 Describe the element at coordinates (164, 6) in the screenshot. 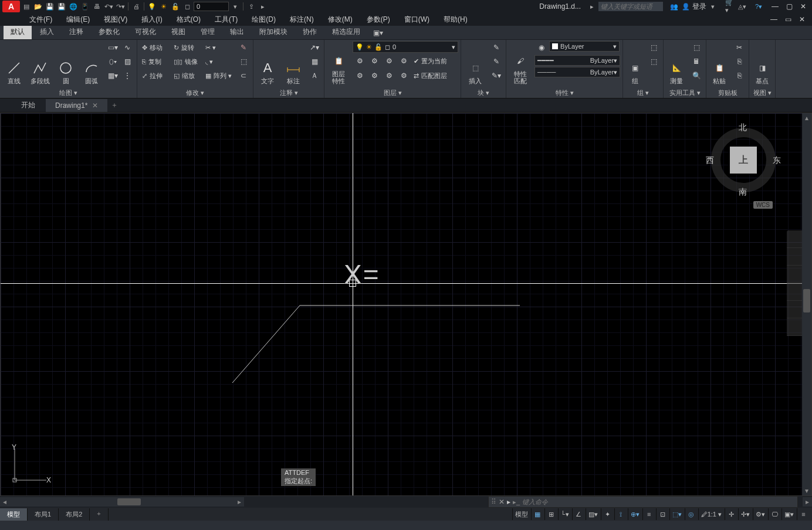

I see `bulb-icon: ☀` at that location.